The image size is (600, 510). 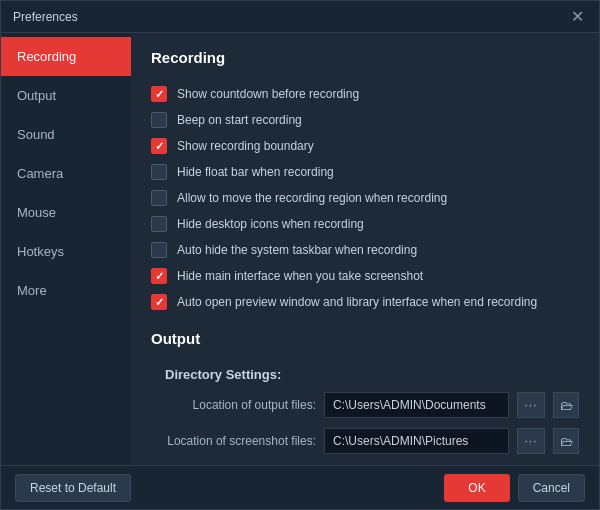 I want to click on checkbox-row-boundary: Show recording boundary, so click(x=365, y=146).